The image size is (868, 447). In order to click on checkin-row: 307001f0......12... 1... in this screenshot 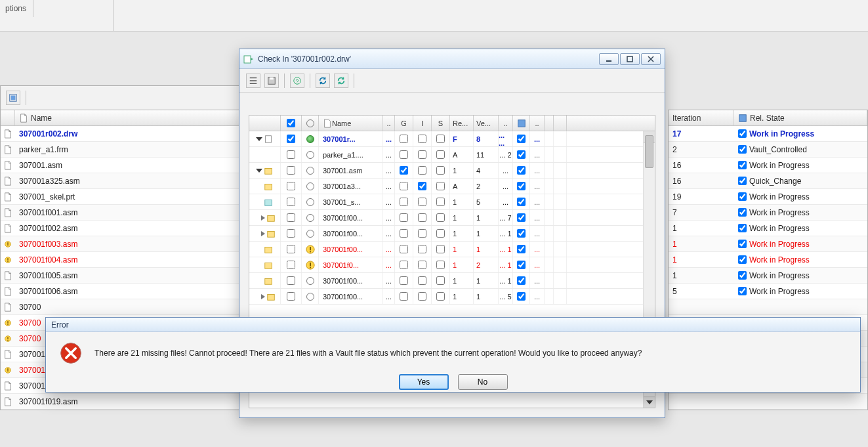, I will do `click(452, 265)`.